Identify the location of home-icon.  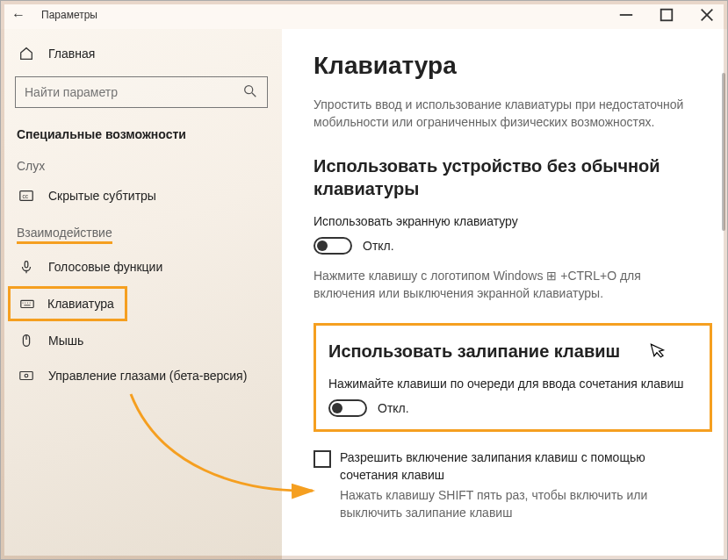
(26, 54).